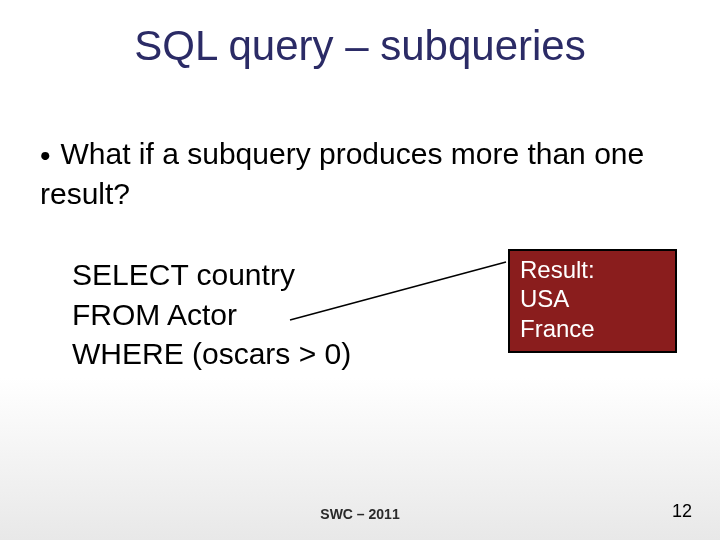 This screenshot has height=540, width=720. Describe the element at coordinates (360, 174) in the screenshot. I see `bullet-item: •What if a subquery produces more than o…` at that location.